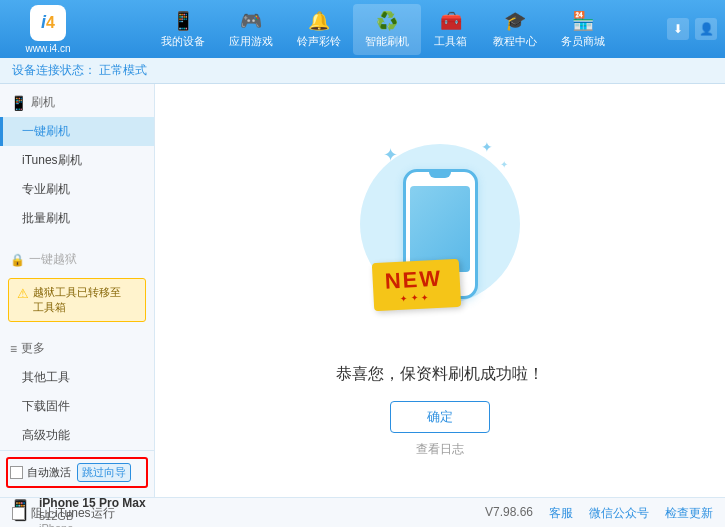 The width and height of the screenshot is (725, 527). Describe the element at coordinates (18, 514) in the screenshot. I see `stop-itunes-checkbox` at that location.